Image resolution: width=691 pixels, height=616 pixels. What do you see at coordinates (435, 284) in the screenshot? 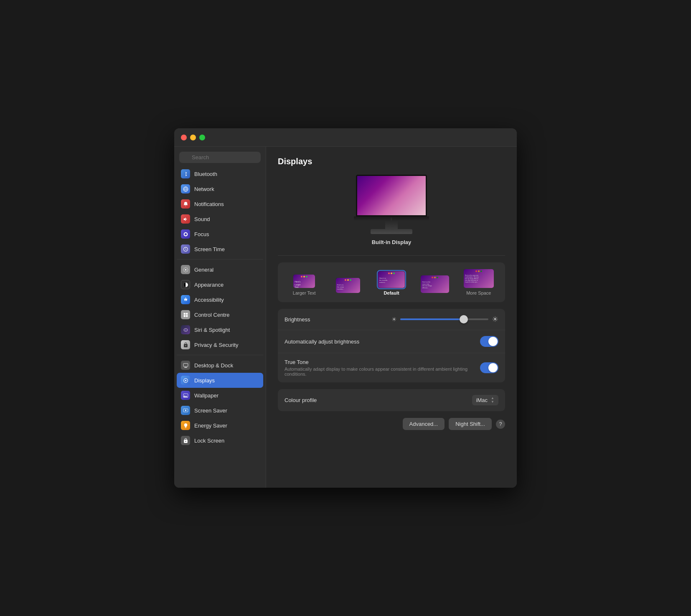
I see `res-preview-medium-2: Here's to thecrazy ones,who see thingsdi…` at bounding box center [435, 284].